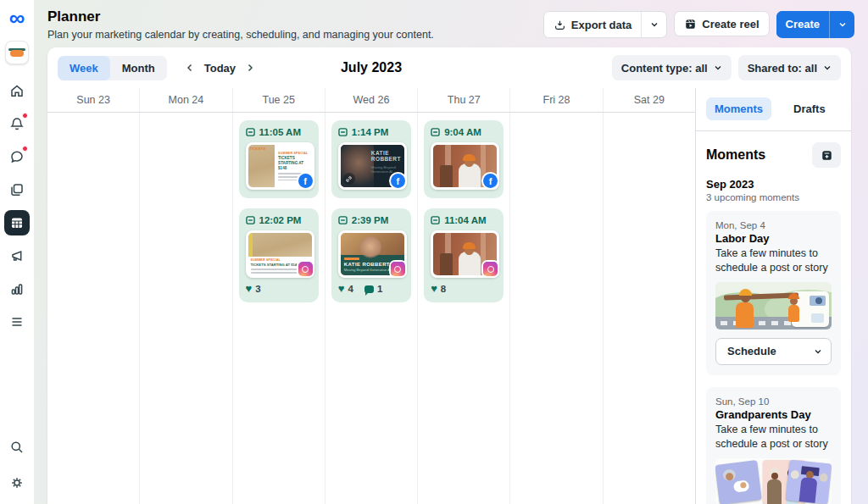 This screenshot has height=504, width=868. What do you see at coordinates (739, 108) in the screenshot?
I see `tab-moments: Moments` at bounding box center [739, 108].